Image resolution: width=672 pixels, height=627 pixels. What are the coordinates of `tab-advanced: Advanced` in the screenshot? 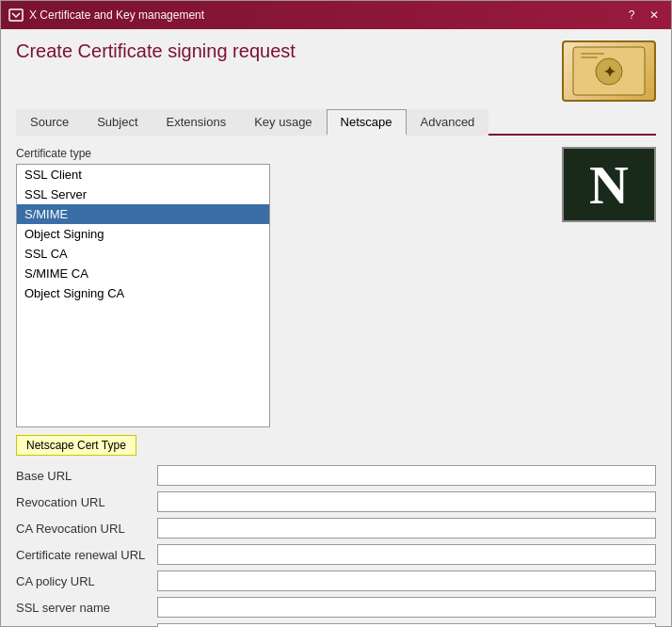 It's located at (448, 122).